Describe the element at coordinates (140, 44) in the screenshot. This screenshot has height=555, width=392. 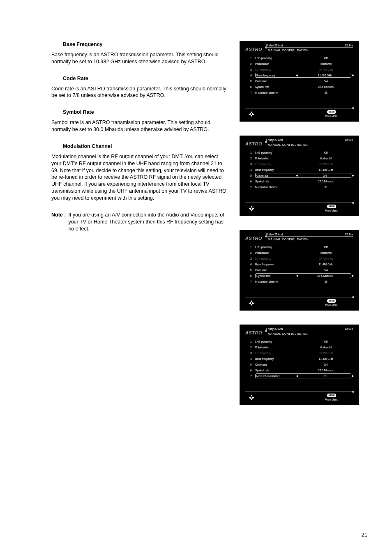
I see `heading-base-frequency: Base Frequency` at that location.